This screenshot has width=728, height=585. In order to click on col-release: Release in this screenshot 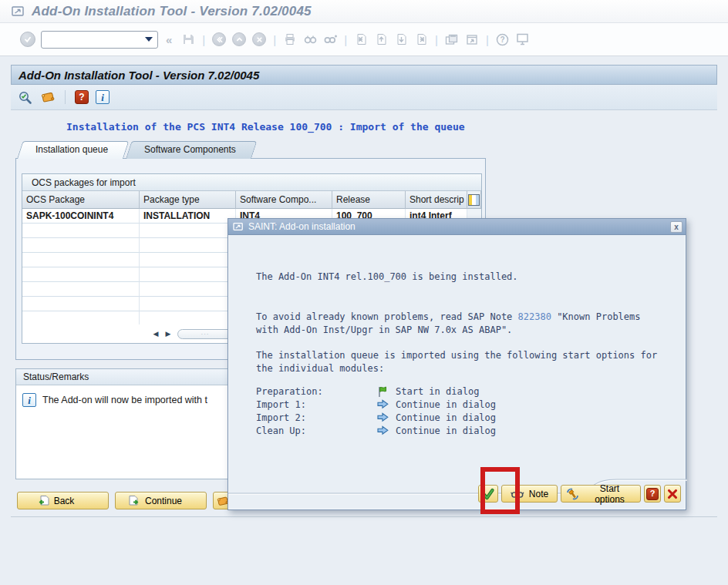, I will do `click(369, 200)`.